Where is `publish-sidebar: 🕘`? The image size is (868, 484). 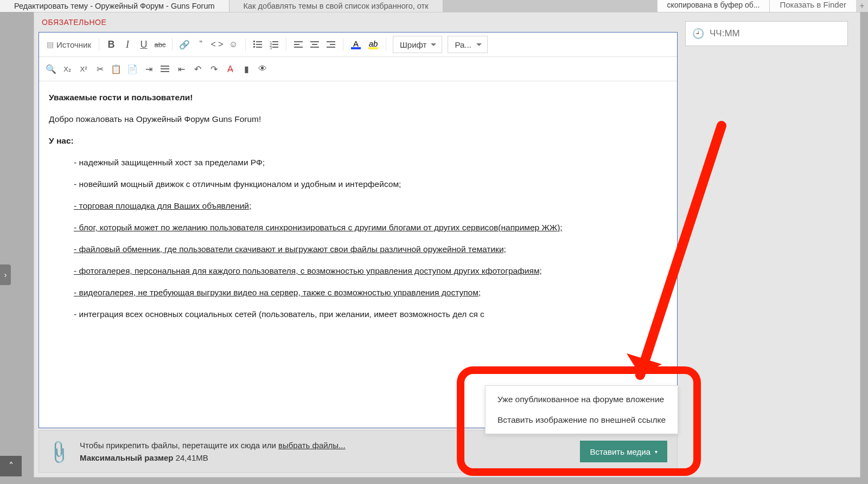 publish-sidebar: 🕘 is located at coordinates (767, 34).